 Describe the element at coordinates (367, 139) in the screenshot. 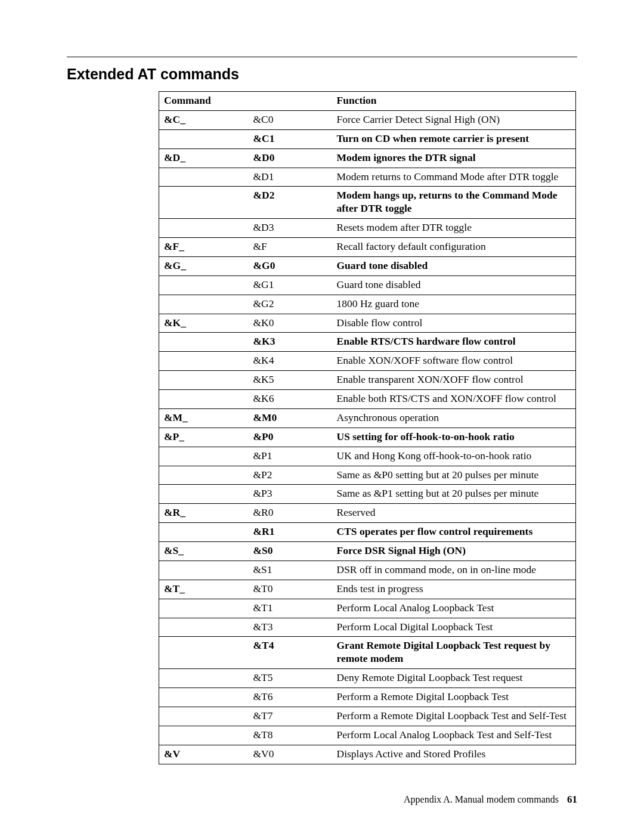

I see `table-row: &C1Turn on CD when remote carrier is pre…` at that location.